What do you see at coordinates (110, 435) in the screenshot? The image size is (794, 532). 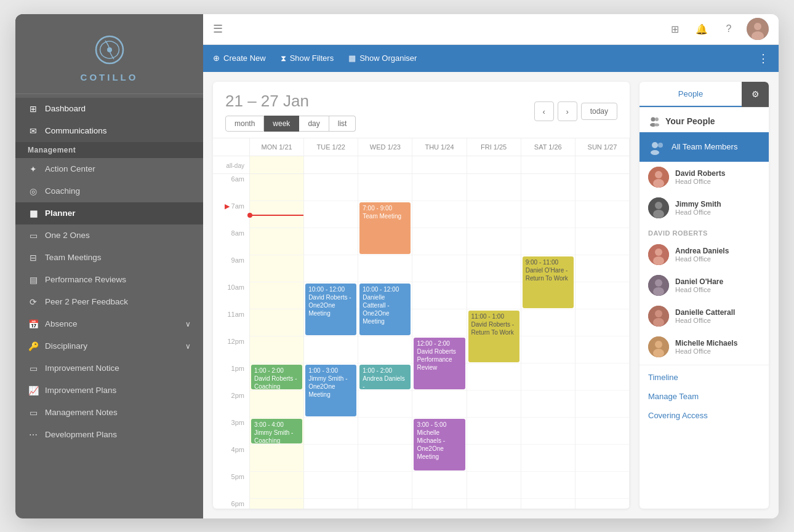 I see `sidebar-item-development-plans: ⋯ Development Plans` at bounding box center [110, 435].